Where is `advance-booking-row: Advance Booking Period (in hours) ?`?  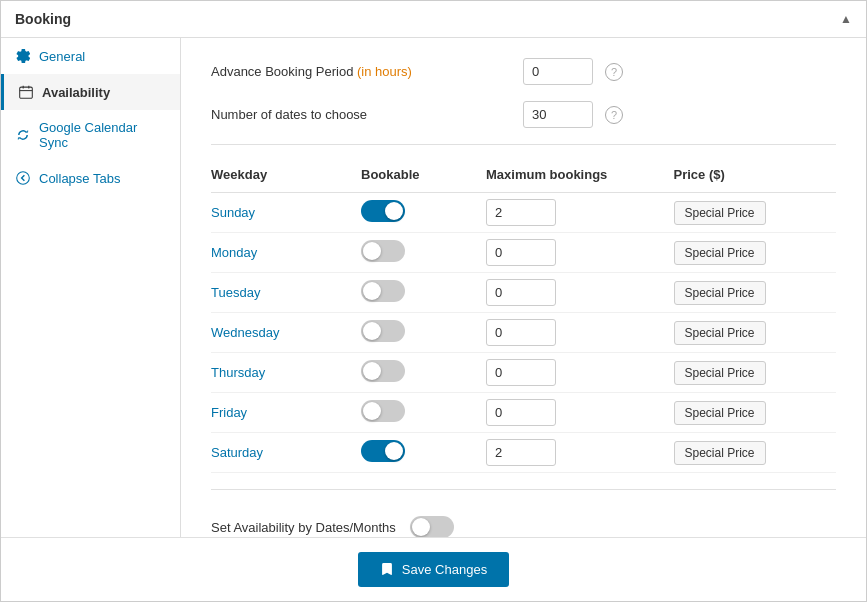
advance-booking-row: Advance Booking Period (in hours) ? is located at coordinates (524, 72).